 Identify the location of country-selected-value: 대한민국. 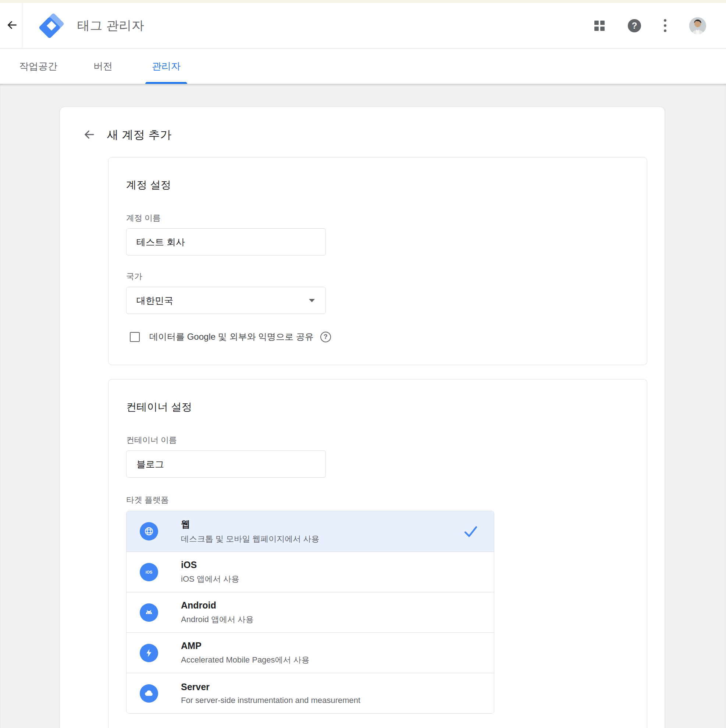
(155, 301).